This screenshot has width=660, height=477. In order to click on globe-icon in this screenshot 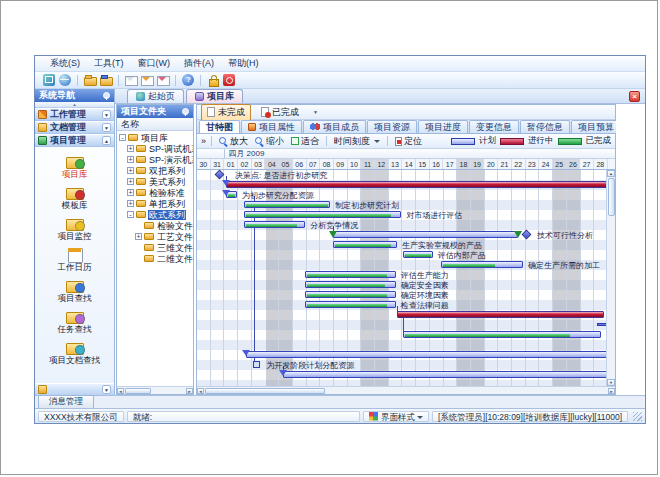, I will do `click(65, 80)`.